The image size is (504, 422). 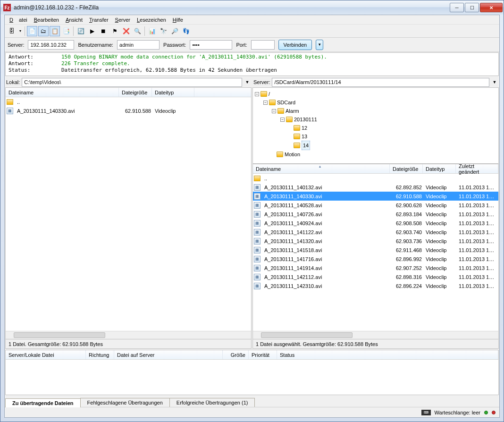 What do you see at coordinates (123, 20) in the screenshot?
I see `menu-server: Server` at bounding box center [123, 20].